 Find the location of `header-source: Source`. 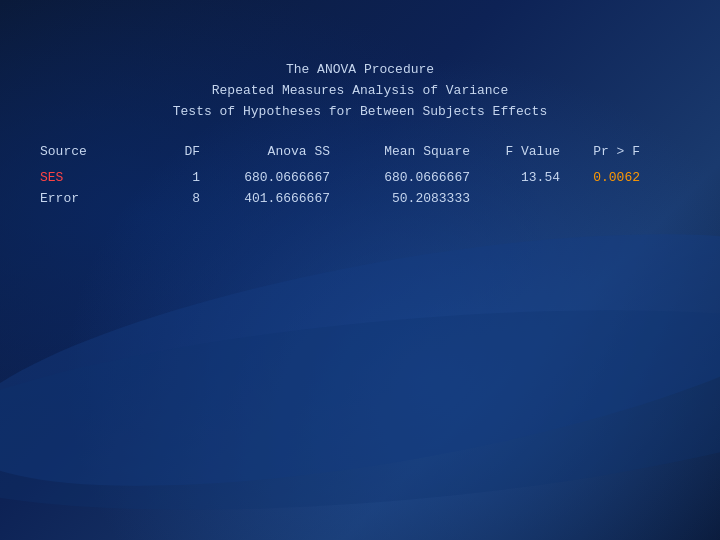

header-source: Source is located at coordinates (80, 152).